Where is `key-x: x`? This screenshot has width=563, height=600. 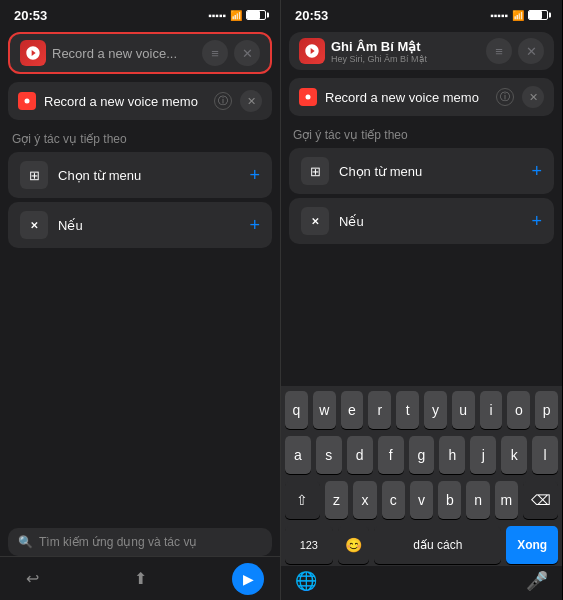 key-x: x is located at coordinates (364, 500).